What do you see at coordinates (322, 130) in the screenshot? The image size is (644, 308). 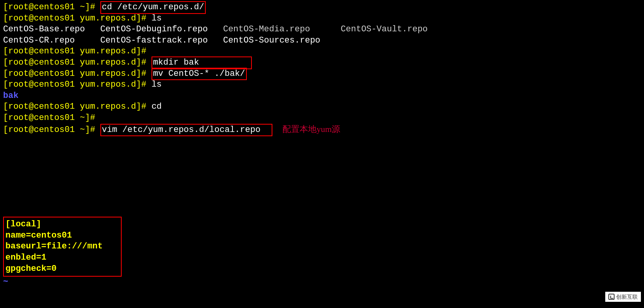 I see `line-9: [root@centos01 ~]# vim /etc/yum.repos.d/…` at bounding box center [322, 130].